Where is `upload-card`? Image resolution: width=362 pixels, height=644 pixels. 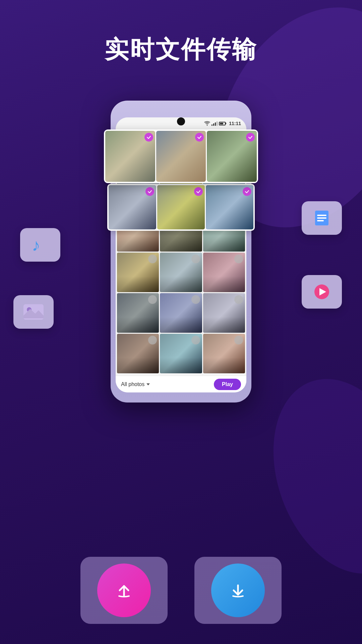 upload-card is located at coordinates (124, 590).